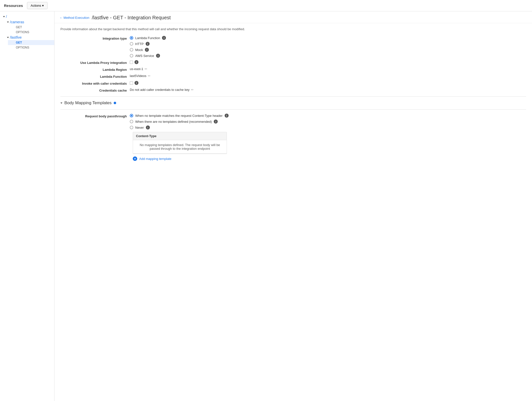 This screenshot has height=401, width=532. Describe the element at coordinates (328, 56) in the screenshot. I see `aws-service-option: AWS Service i` at that location.